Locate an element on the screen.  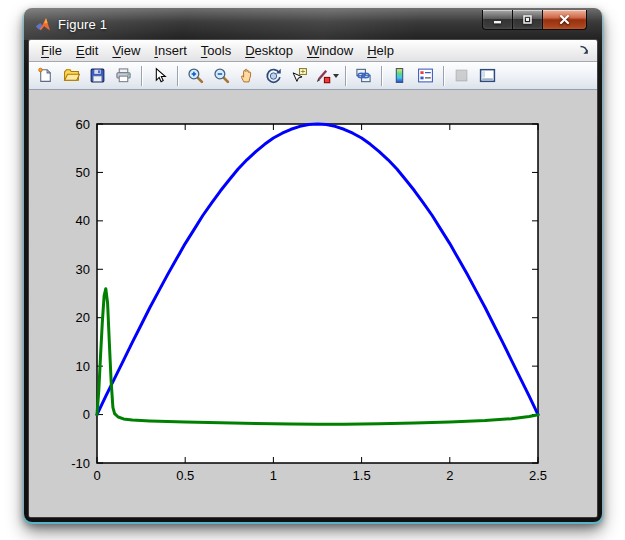
matlab-icon is located at coordinates (43, 24).